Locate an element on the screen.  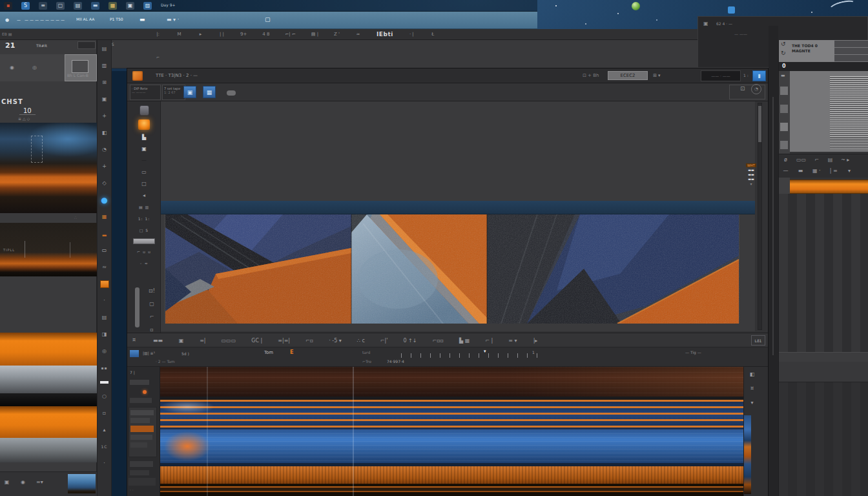
gem-icon: ¤ is located at coordinates (752, 389).